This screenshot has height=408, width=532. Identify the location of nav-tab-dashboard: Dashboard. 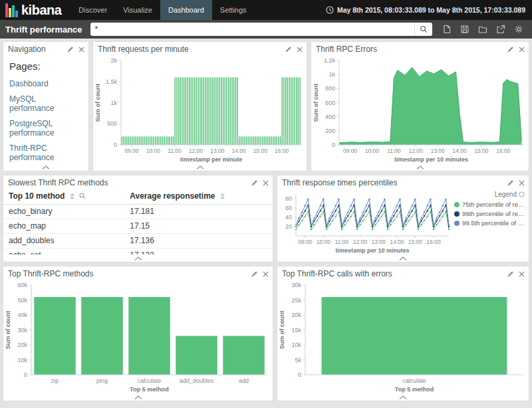
(186, 10).